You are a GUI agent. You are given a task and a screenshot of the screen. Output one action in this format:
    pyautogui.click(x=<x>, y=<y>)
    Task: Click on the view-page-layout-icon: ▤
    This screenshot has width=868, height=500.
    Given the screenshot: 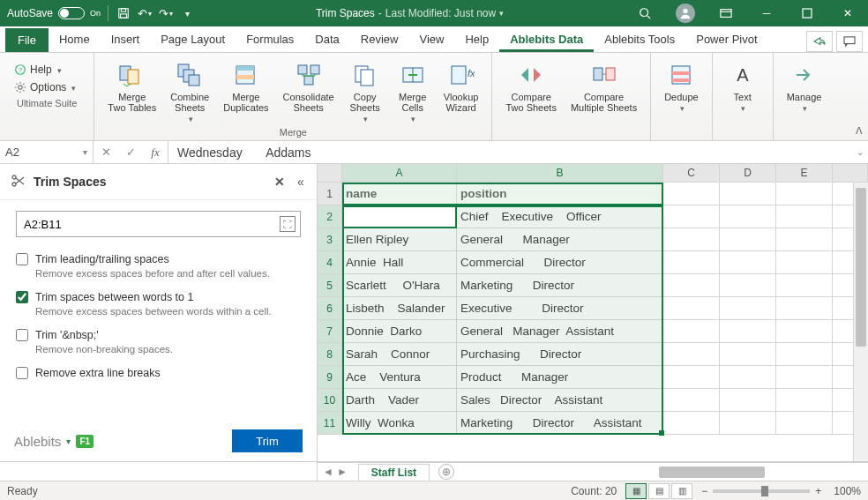 What is the action you would take?
    pyautogui.click(x=659, y=491)
    